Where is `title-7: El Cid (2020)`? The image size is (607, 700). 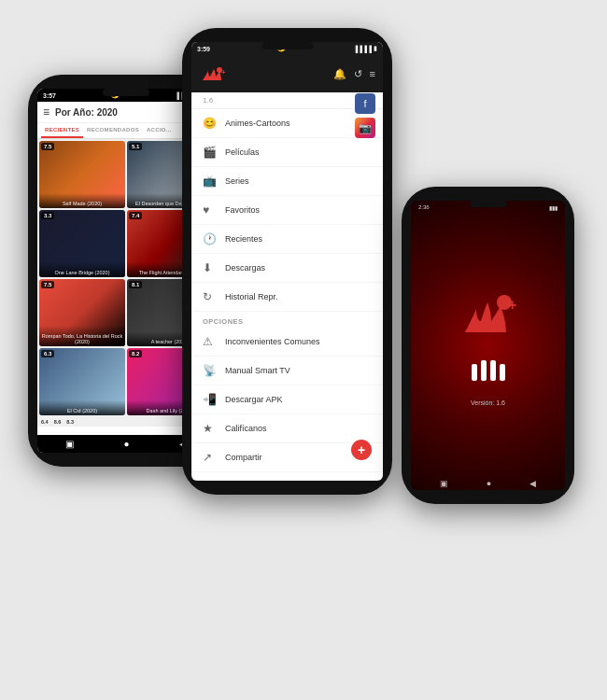 title-7: El Cid (2020) is located at coordinates (82, 408).